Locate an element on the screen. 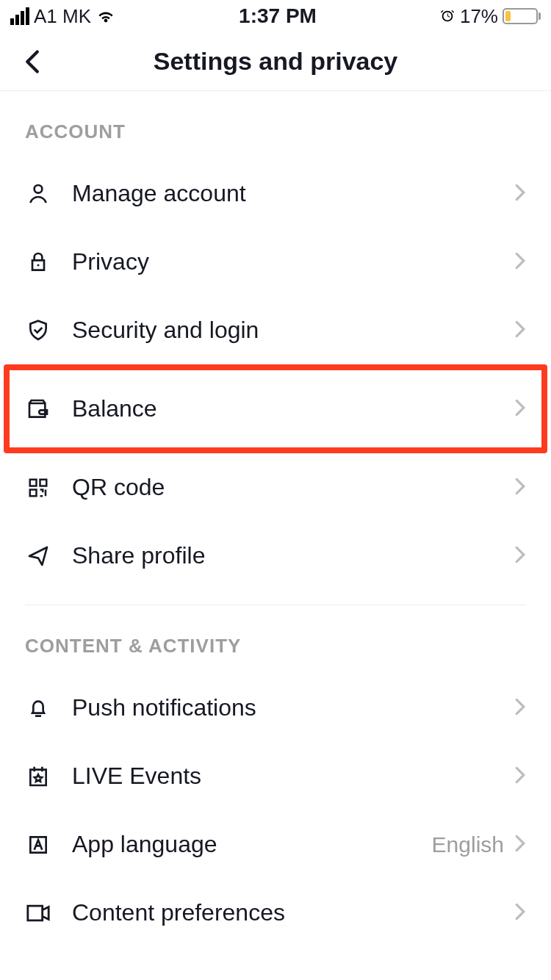 This screenshot has width=551, height=980. lock-icon is located at coordinates (38, 262).